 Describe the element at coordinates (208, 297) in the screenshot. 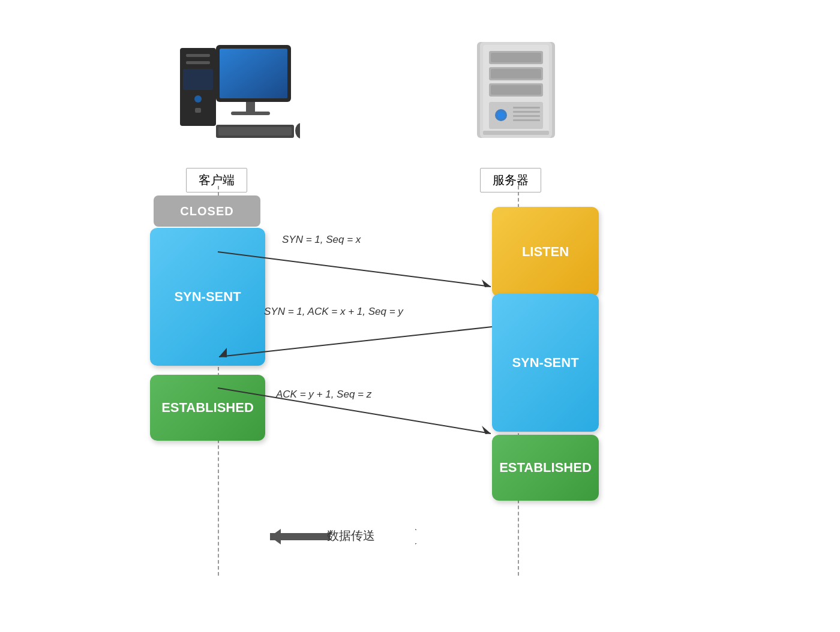

I see `syn-sent-client-state: SYN-SENT` at that location.